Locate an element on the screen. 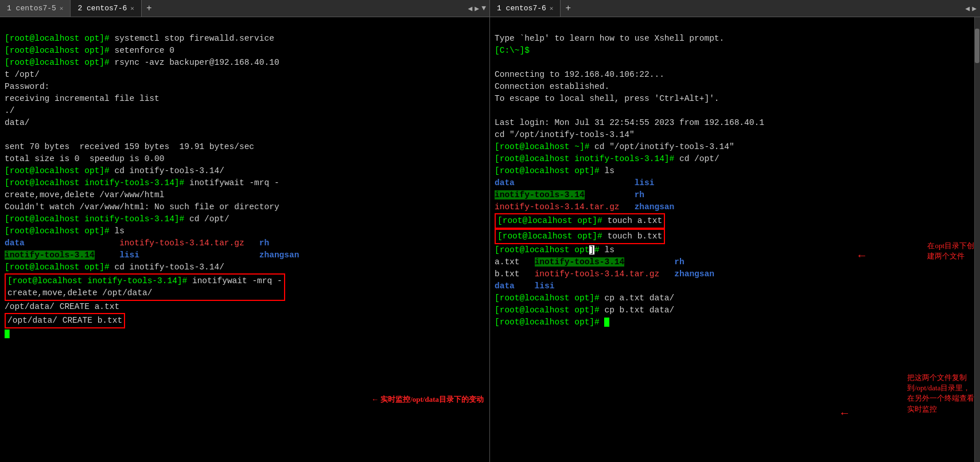  left-cursor-line: █ is located at coordinates (7, 334).